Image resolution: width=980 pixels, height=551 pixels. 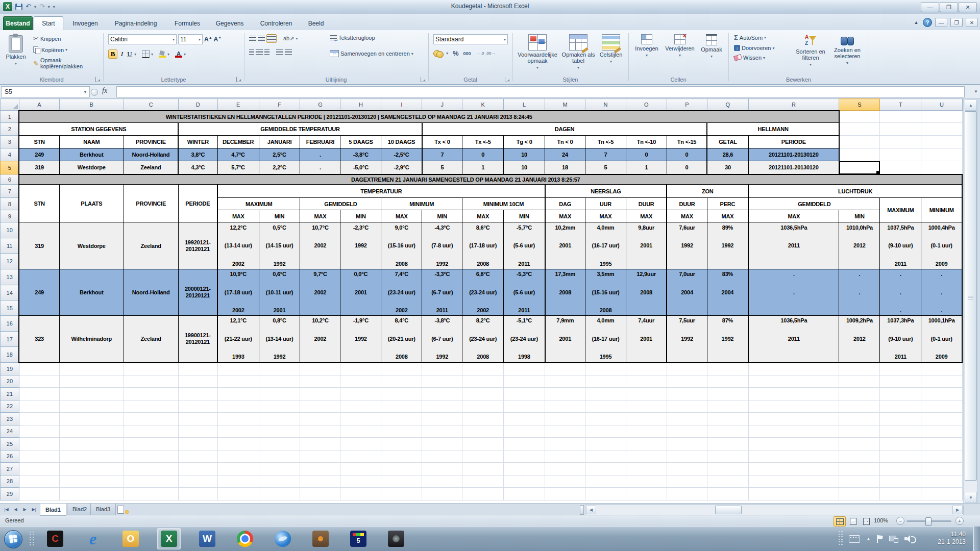 I want to click on cell: Noord-Holland, so click(x=151, y=293).